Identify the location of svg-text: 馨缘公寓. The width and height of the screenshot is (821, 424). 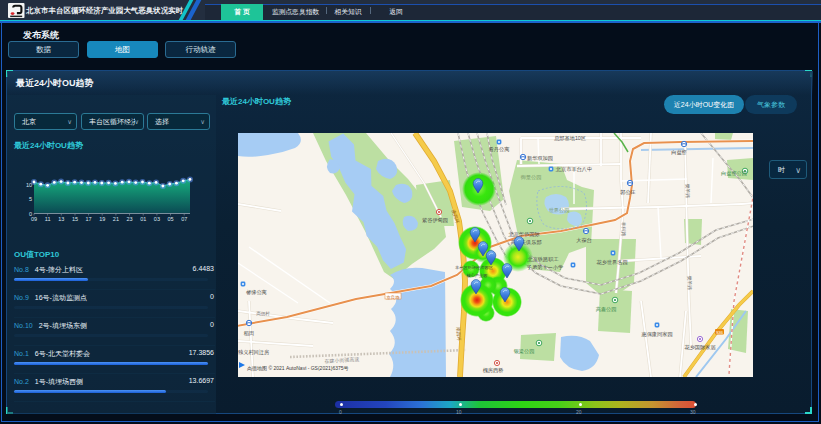
(256, 292).